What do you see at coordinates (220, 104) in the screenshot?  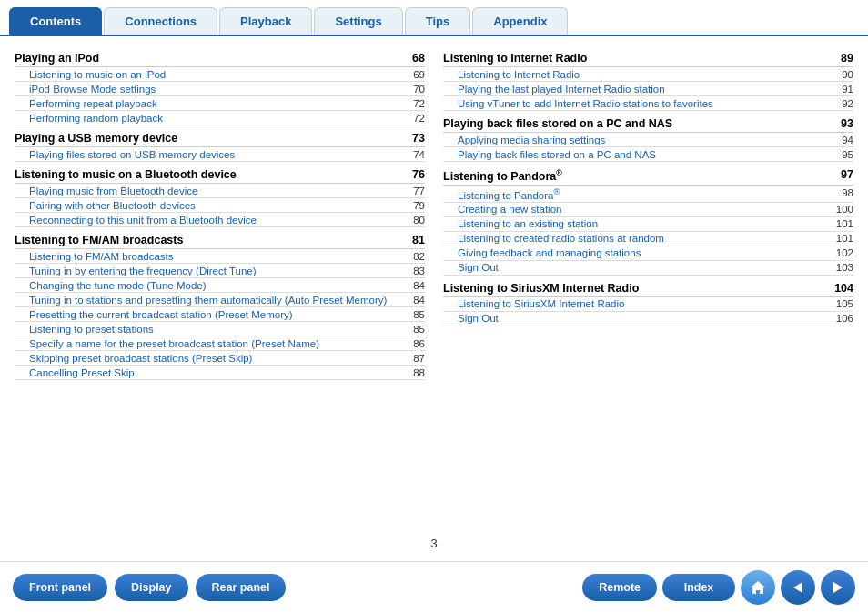 I see `toc-item: Performing repeat playback72` at bounding box center [220, 104].